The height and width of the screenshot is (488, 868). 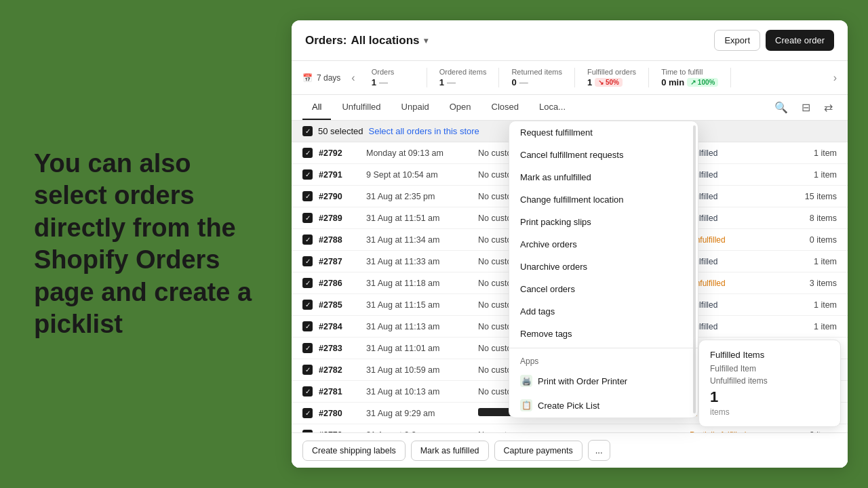 I want to click on tab-all: All, so click(x=317, y=107).